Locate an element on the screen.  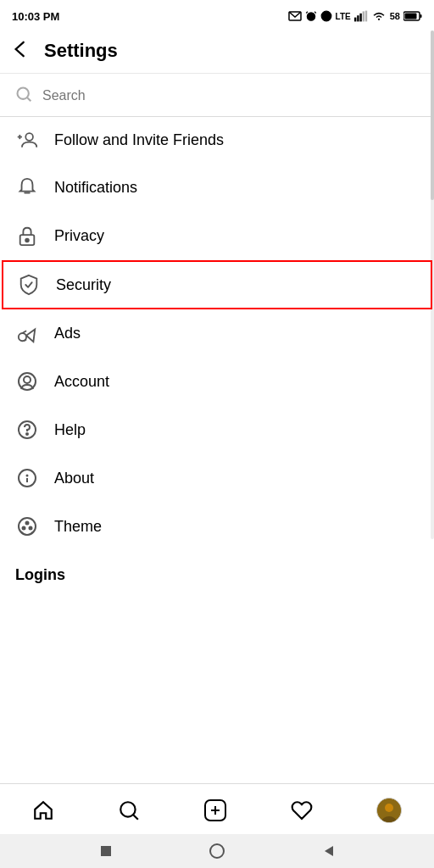
logins-header: Logins is located at coordinates (217, 571).